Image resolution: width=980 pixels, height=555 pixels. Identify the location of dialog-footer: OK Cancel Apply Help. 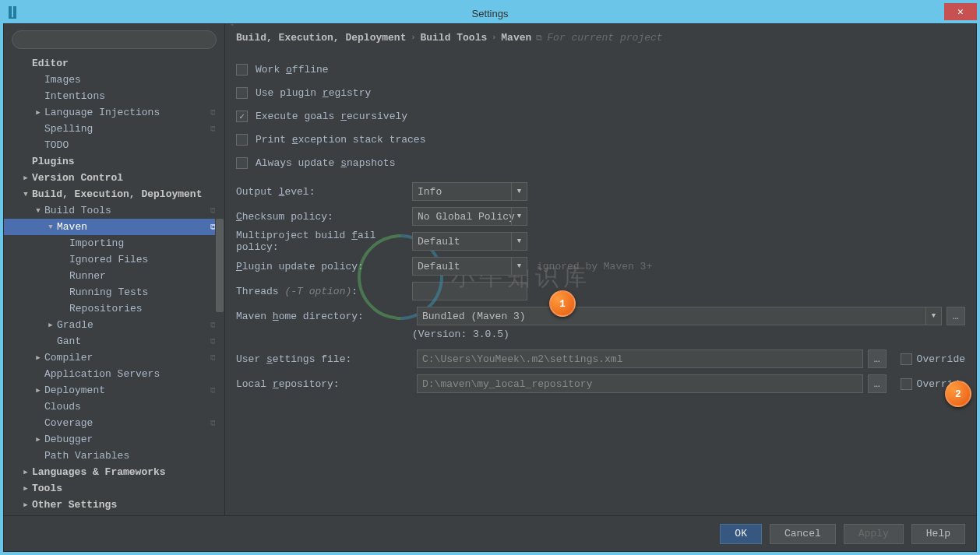
(490, 533).